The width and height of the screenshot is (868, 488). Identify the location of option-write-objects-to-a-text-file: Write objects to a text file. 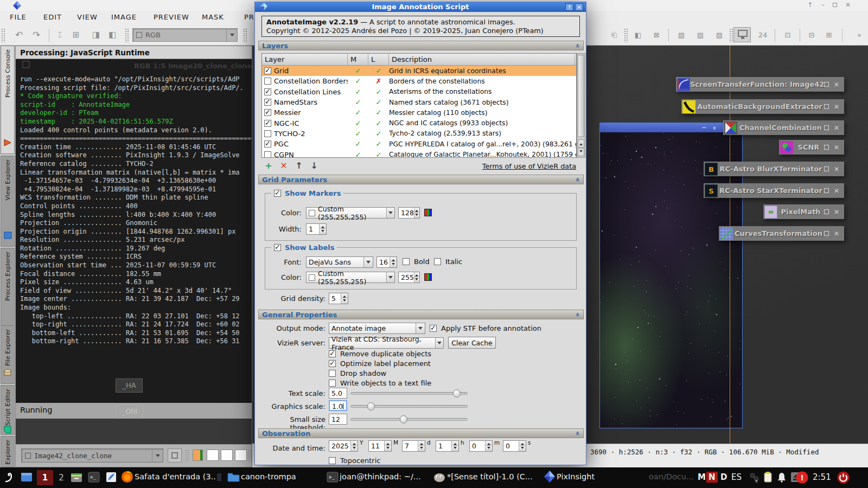
(380, 383).